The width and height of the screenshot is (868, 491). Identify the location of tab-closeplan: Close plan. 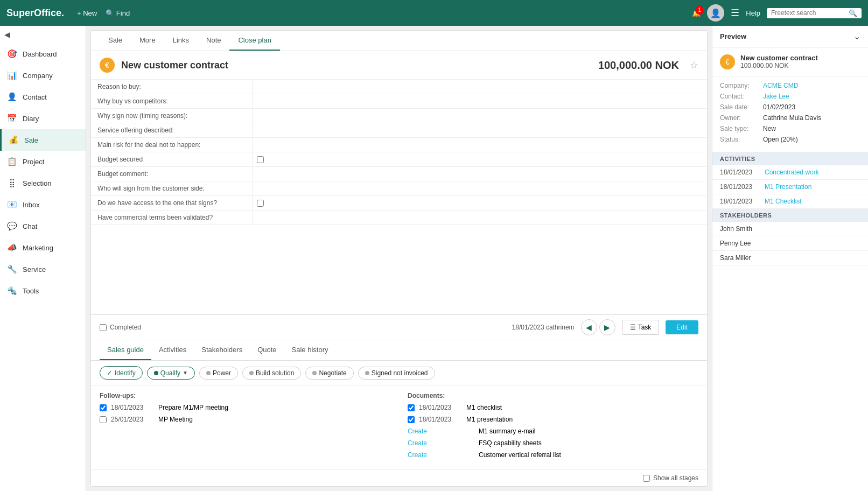
(254, 41).